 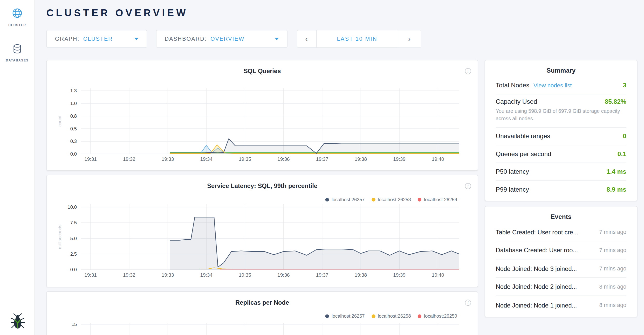 What do you see at coordinates (17, 50) in the screenshot?
I see `databases-icon` at bounding box center [17, 50].